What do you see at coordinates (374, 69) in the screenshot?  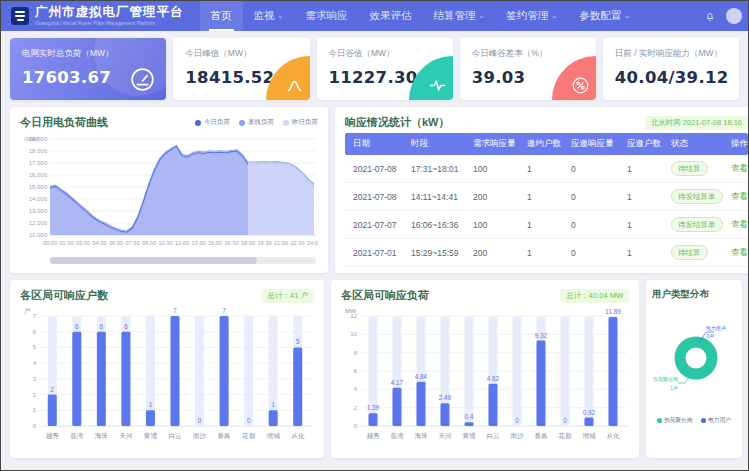 I see `kpi-row: 电网实时总负荷（MW）17603.67今日峰值（MW）18415.52今日谷值（…` at bounding box center [374, 69].